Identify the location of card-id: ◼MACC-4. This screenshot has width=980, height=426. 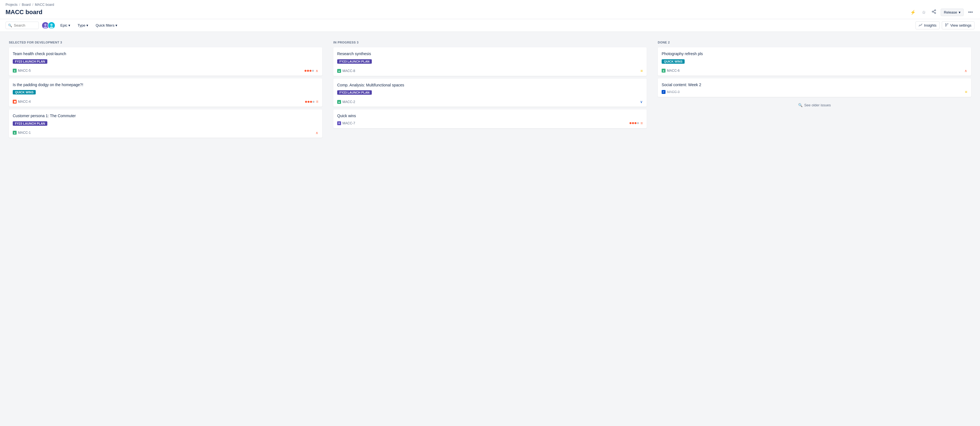
(22, 102).